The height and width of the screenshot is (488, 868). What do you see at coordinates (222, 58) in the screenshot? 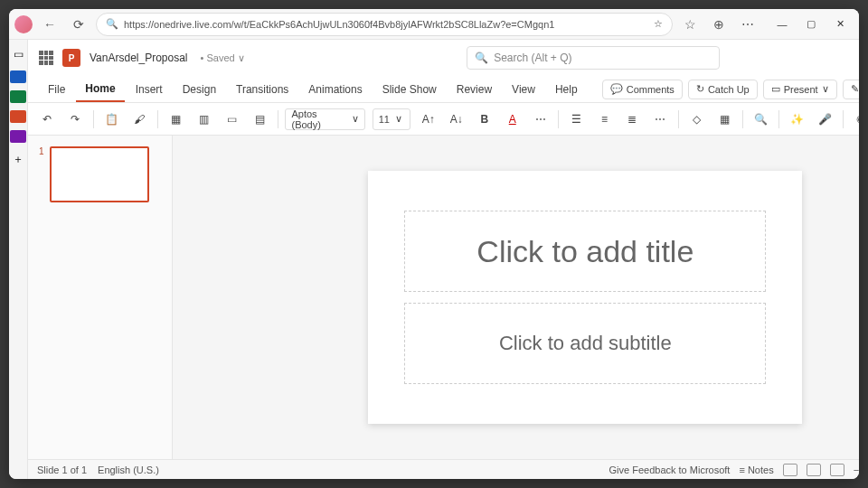
I see `save-status: • Saved ∨` at bounding box center [222, 58].